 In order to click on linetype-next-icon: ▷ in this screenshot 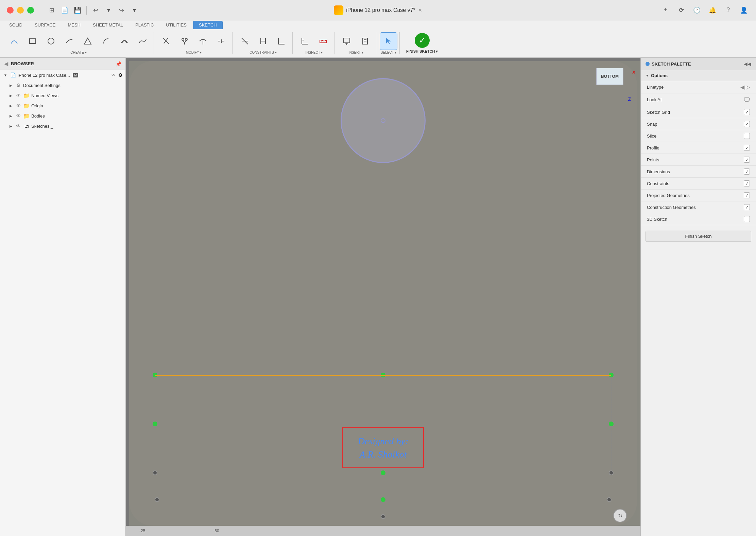, I will do `click(748, 87)`.